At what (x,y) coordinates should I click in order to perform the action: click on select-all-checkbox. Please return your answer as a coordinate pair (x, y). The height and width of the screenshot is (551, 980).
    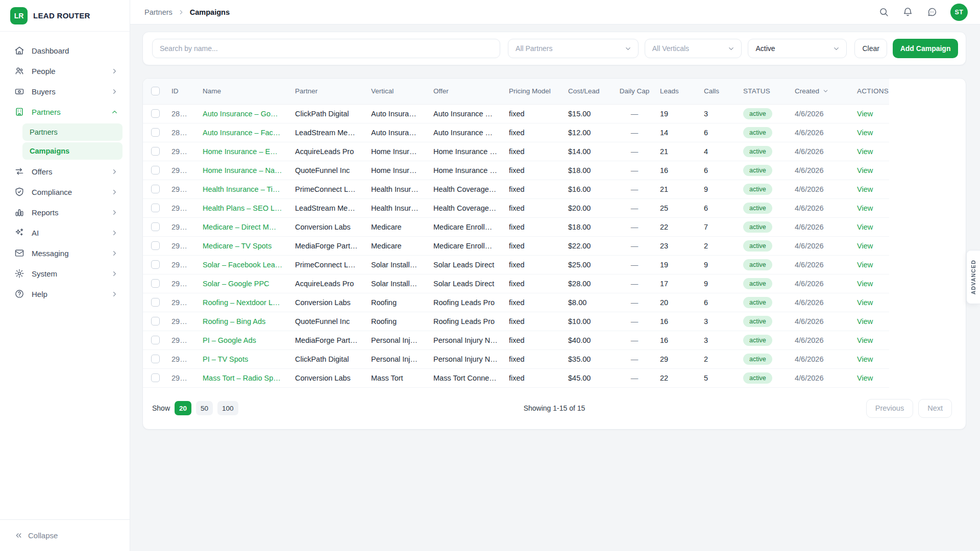
    Looking at the image, I should click on (155, 91).